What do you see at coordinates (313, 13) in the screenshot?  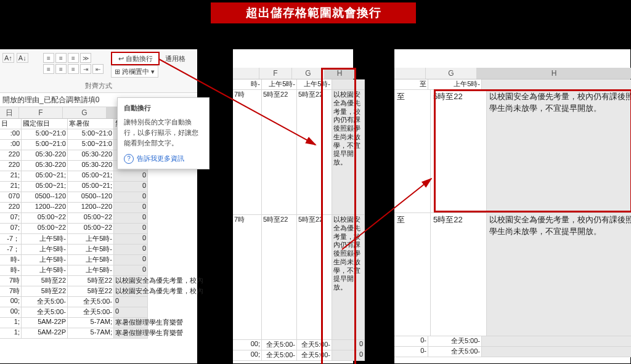 I see `title-banner: 超出儲存格範圍就會換行` at bounding box center [313, 13].